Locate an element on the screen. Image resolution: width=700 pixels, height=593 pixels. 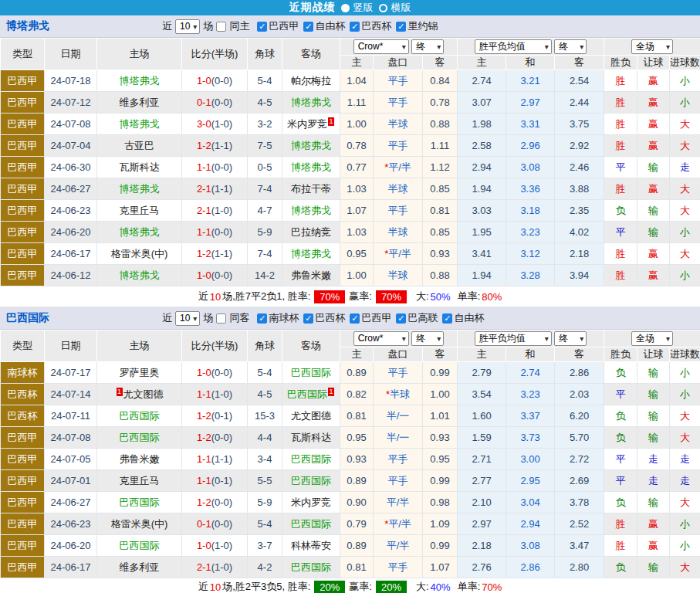
match-score: 2-1(1-0) is located at coordinates (215, 211).